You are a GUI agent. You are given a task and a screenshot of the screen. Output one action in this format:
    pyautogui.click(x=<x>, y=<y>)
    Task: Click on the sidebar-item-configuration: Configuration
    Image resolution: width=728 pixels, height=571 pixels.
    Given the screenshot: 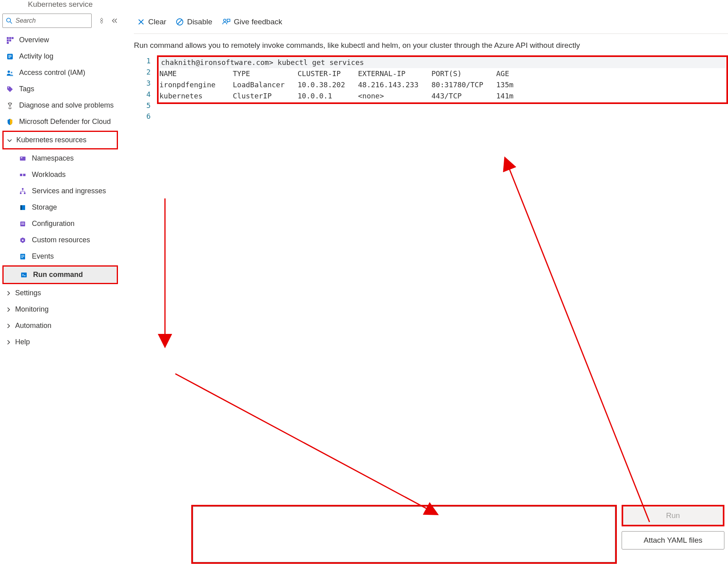 What is the action you would take?
    pyautogui.click(x=60, y=224)
    